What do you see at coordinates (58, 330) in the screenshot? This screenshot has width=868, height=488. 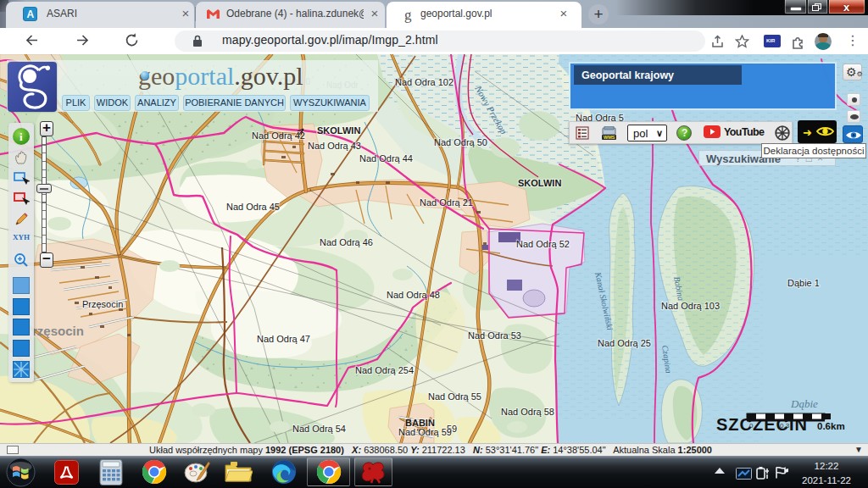 I see `svg-text: rzęsocin` at bounding box center [58, 330].